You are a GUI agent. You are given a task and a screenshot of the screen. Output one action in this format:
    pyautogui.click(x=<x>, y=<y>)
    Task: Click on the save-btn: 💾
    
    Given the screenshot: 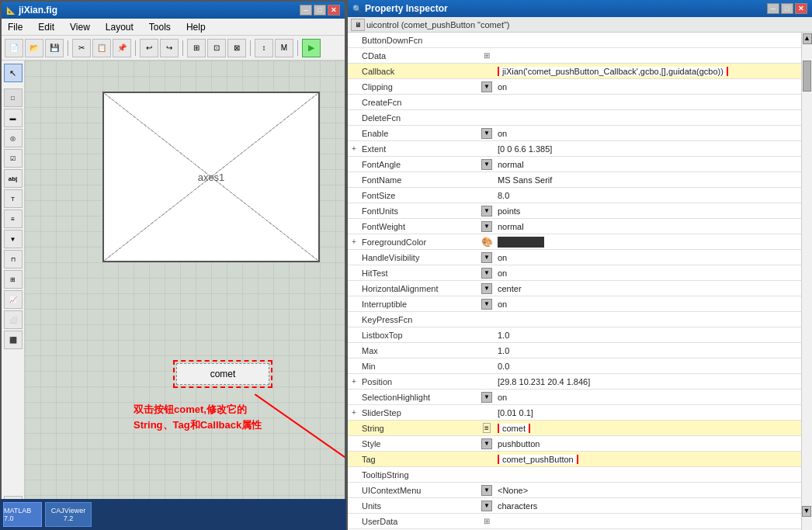 What is the action you would take?
    pyautogui.click(x=54, y=48)
    